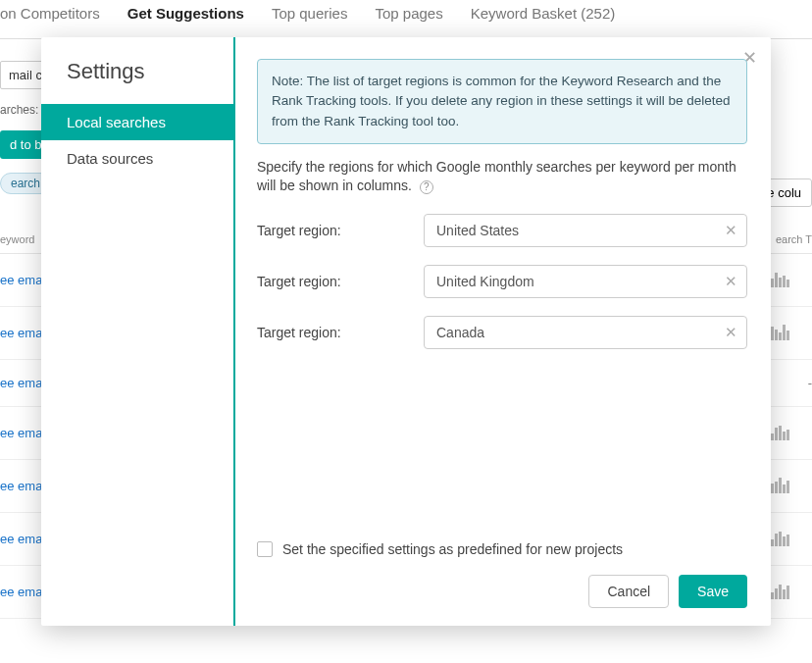 This screenshot has height=663, width=812. Describe the element at coordinates (186, 14) in the screenshot. I see `tab-get-suggestions: Get Suggestions` at that location.